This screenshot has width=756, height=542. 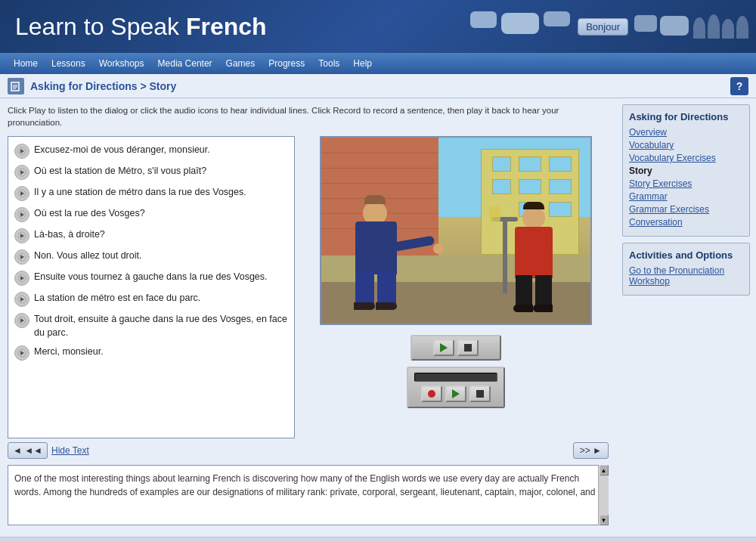 What do you see at coordinates (26, 63) in the screenshot?
I see `nav-home: Home` at bounding box center [26, 63].